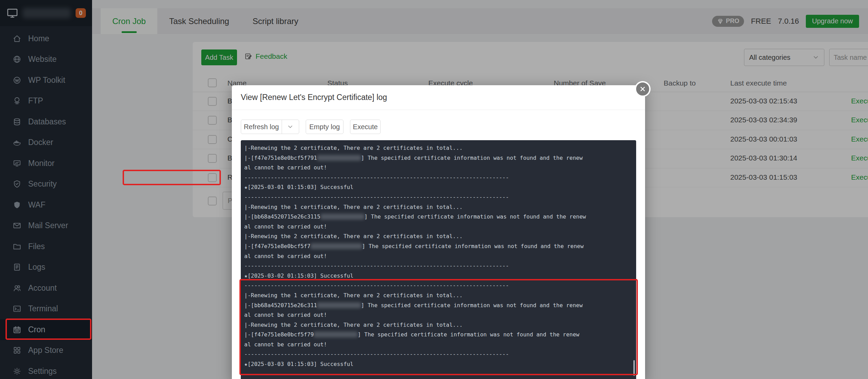 The height and width of the screenshot is (379, 868). Describe the element at coordinates (270, 127) in the screenshot. I see `refresh-log-split-button: Refresh log` at that location.